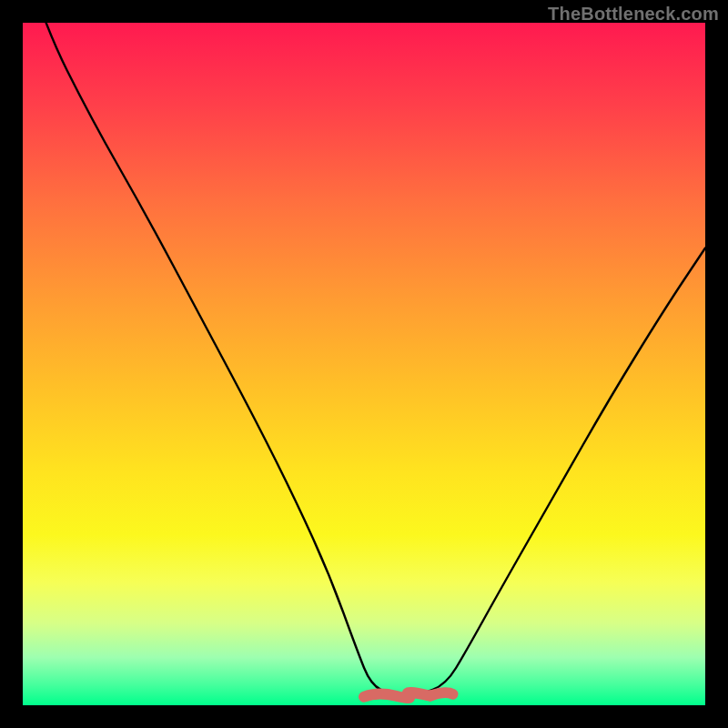 This screenshot has height=728, width=728. I want to click on watermark-text: TheBottleneck.com, so click(633, 15).